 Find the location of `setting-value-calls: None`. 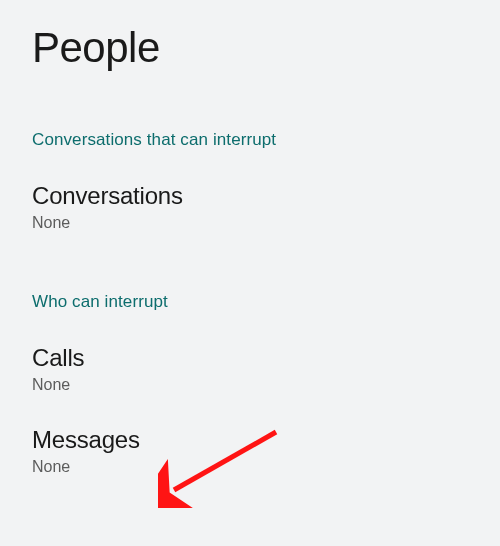

setting-value-calls: None is located at coordinates (250, 385).